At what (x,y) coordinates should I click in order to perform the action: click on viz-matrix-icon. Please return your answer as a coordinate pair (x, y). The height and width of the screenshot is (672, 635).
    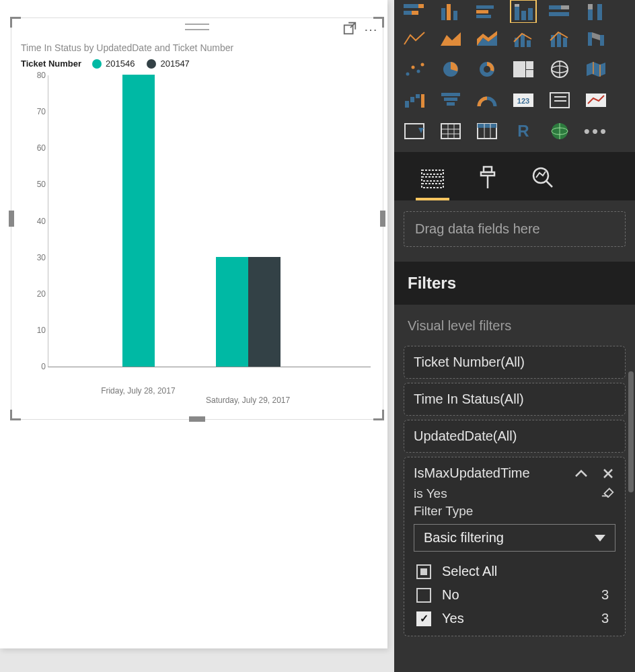
    Looking at the image, I should click on (487, 131).